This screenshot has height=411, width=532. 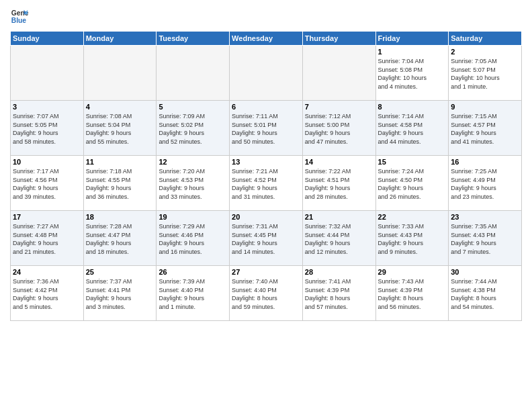 What do you see at coordinates (47, 39) in the screenshot?
I see `weekday-header-sunday: Sunday` at bounding box center [47, 39].